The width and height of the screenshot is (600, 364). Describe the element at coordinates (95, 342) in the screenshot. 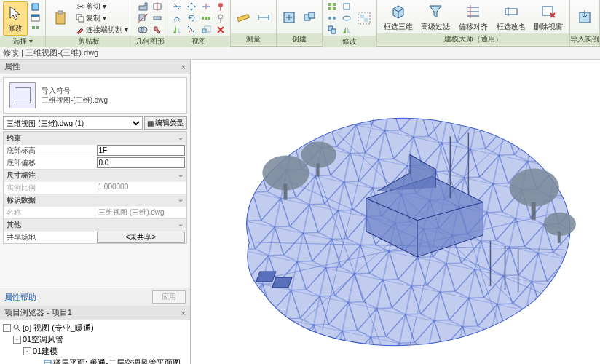

I see `project-browser: -[o] 视图 (专业_暖通)-01空调风管-01建模楼层平面: 暖通-二层空调…` at that location.